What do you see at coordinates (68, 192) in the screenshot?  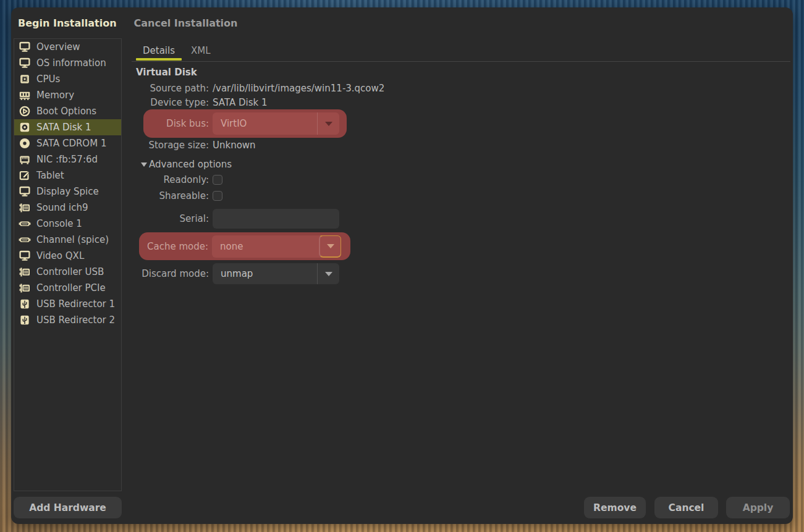 I see `sidebar-item-display-spice: Display Spice` at bounding box center [68, 192].